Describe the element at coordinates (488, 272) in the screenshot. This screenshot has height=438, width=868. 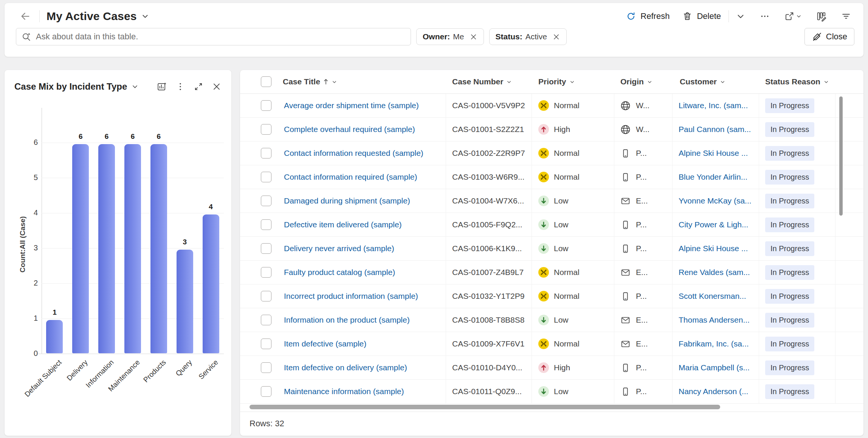
I see `case-number: CAS-01007-Z4B9L7` at that location.